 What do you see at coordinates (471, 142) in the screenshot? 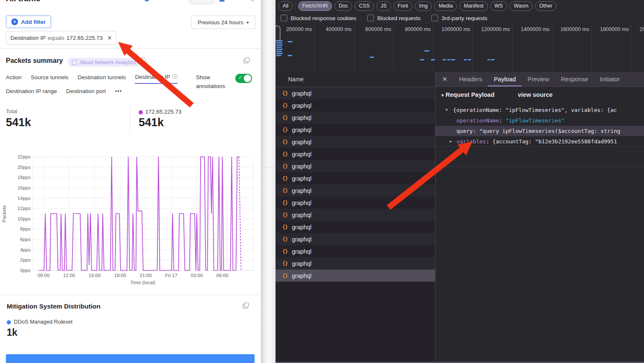
I see `payload-key: variables` at bounding box center [471, 142].